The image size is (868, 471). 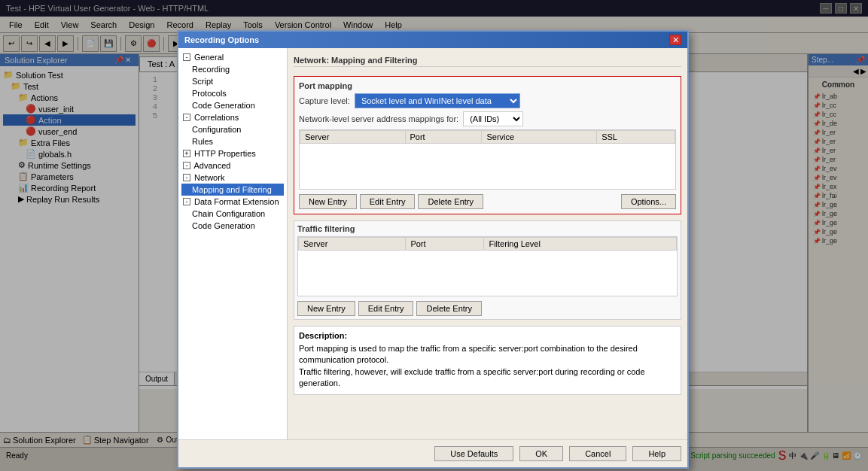 What do you see at coordinates (69, 153) in the screenshot?
I see `tree-item-globals: 📄 globals.h` at bounding box center [69, 153].